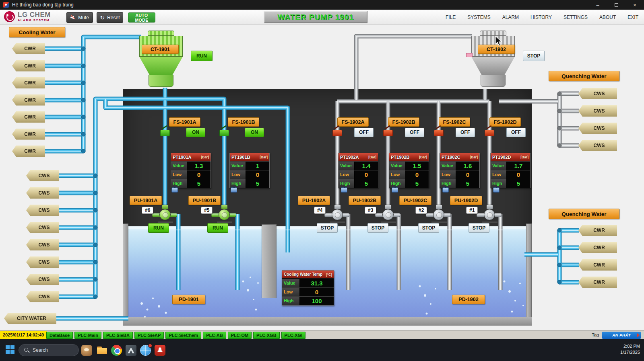 This screenshot has width=644, height=361. Describe the element at coordinates (117, 351) in the screenshot. I see `browser-icon` at that location.